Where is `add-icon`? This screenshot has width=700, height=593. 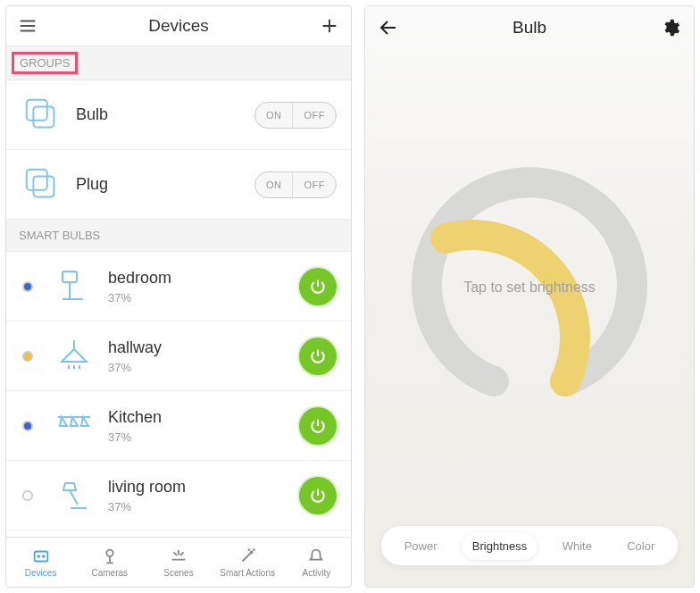
add-icon is located at coordinates (329, 26).